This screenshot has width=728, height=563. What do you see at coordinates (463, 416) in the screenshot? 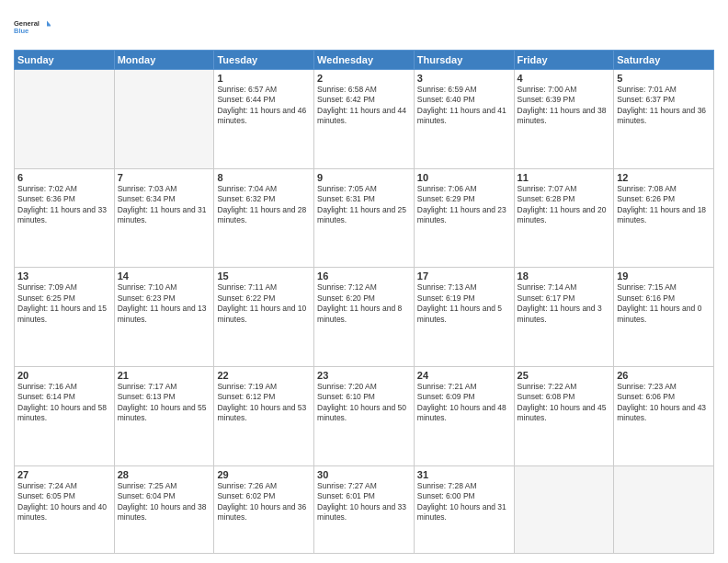
I see `calendar-day-cell: 24Sunrise: 7:21 AMSunset: 6:09 PMDayligh…` at bounding box center [463, 416].